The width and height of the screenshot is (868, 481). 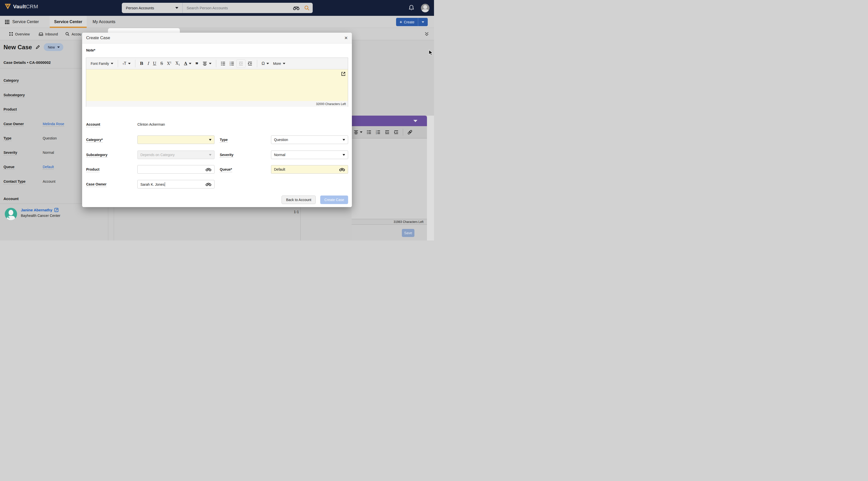 What do you see at coordinates (98, 38) in the screenshot?
I see `modal-title: Create Case` at bounding box center [98, 38].